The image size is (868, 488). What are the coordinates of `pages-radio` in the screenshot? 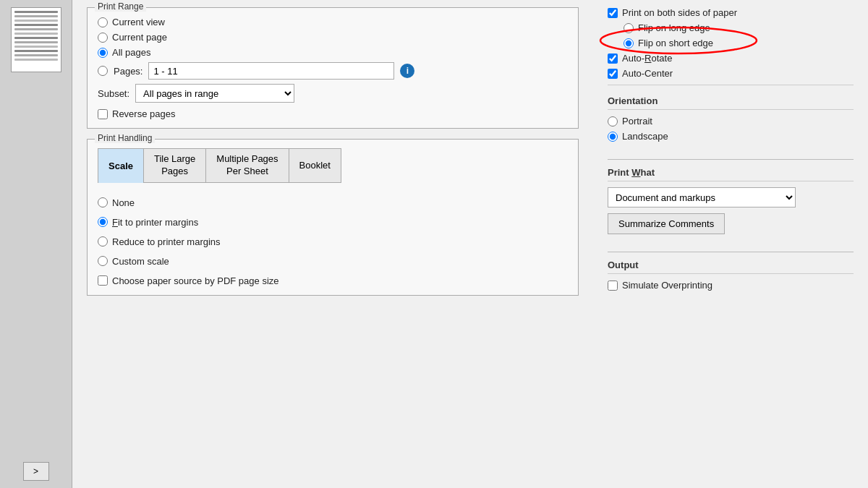 It's located at (103, 71).